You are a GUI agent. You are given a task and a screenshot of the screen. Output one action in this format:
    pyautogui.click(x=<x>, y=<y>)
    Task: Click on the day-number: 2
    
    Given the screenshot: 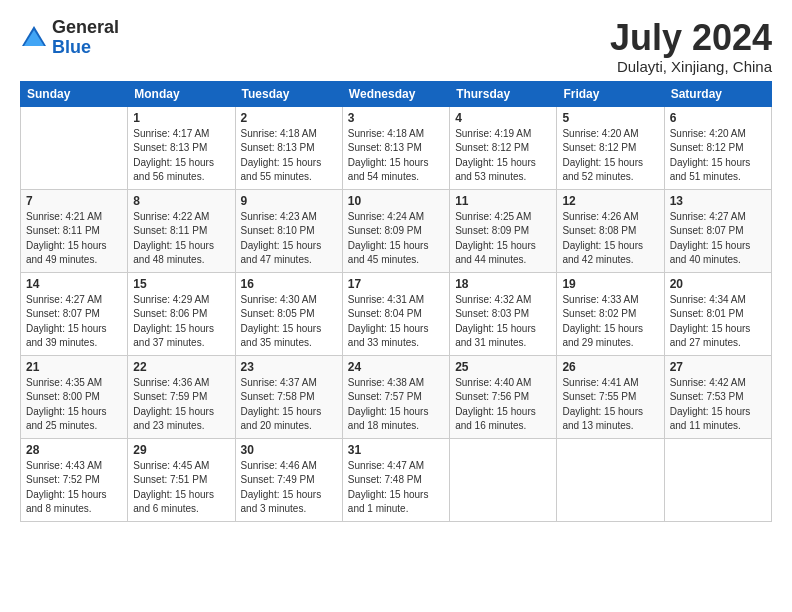 What is the action you would take?
    pyautogui.click(x=289, y=118)
    